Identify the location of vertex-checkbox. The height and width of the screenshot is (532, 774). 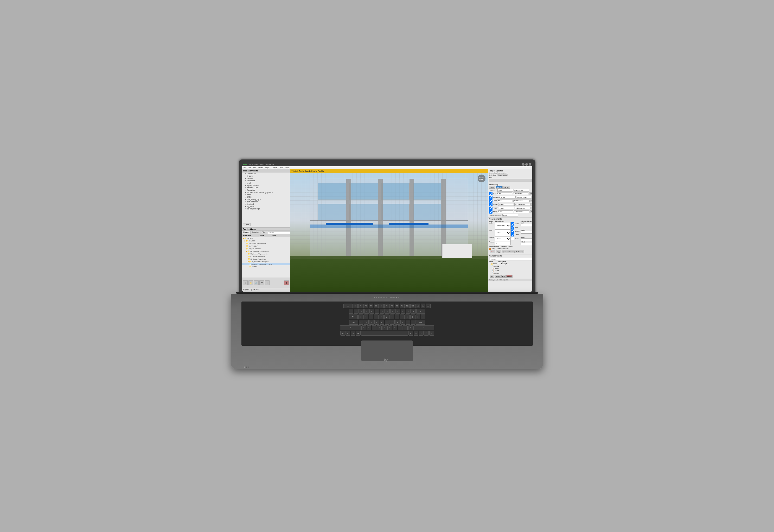
(513, 224).